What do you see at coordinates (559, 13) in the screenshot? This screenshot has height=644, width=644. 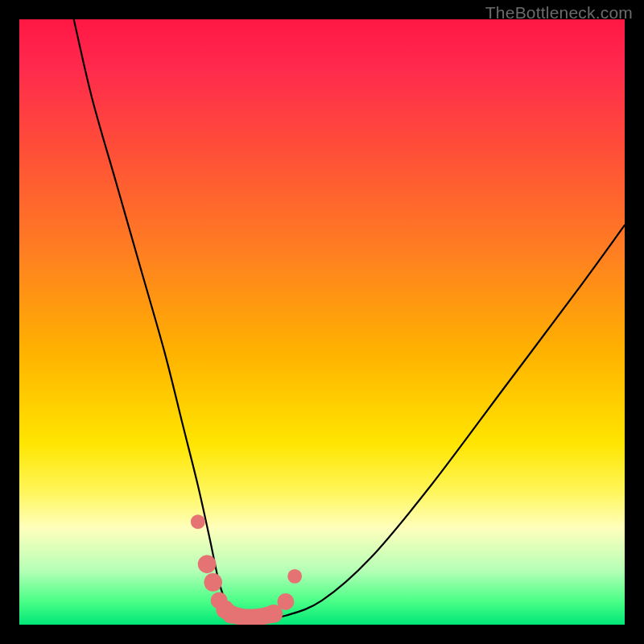 I see `watermark-text: TheBottleneck.com` at bounding box center [559, 13].